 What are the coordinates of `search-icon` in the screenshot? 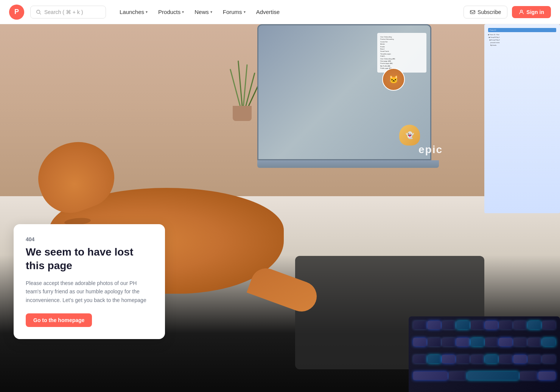 It's located at (39, 12).